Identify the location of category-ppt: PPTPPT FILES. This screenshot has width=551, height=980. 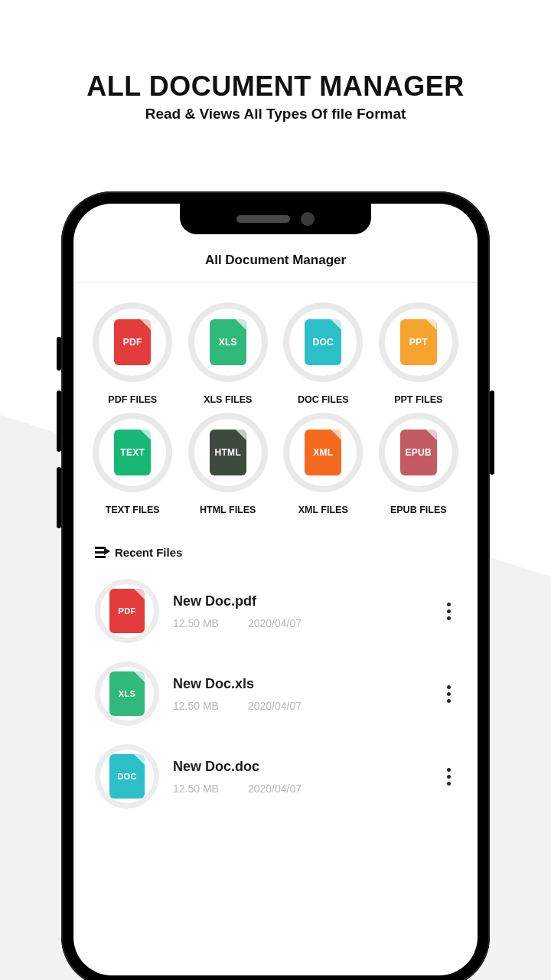
(419, 354).